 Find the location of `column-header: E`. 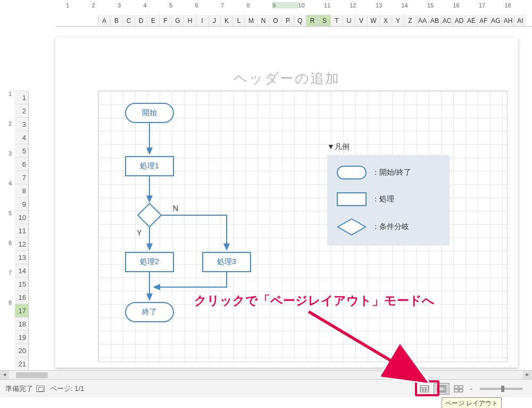

column-header: E is located at coordinates (153, 20).